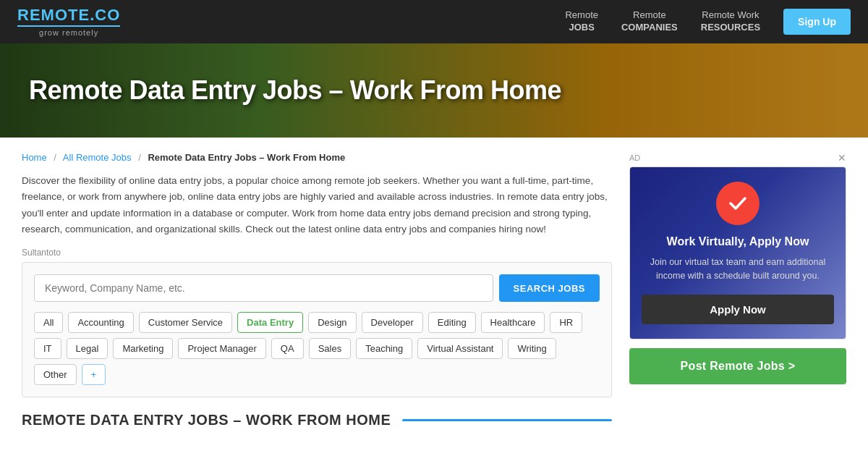 This screenshot has width=868, height=456. I want to click on category-tag-project-manager: Project Manager, so click(221, 349).